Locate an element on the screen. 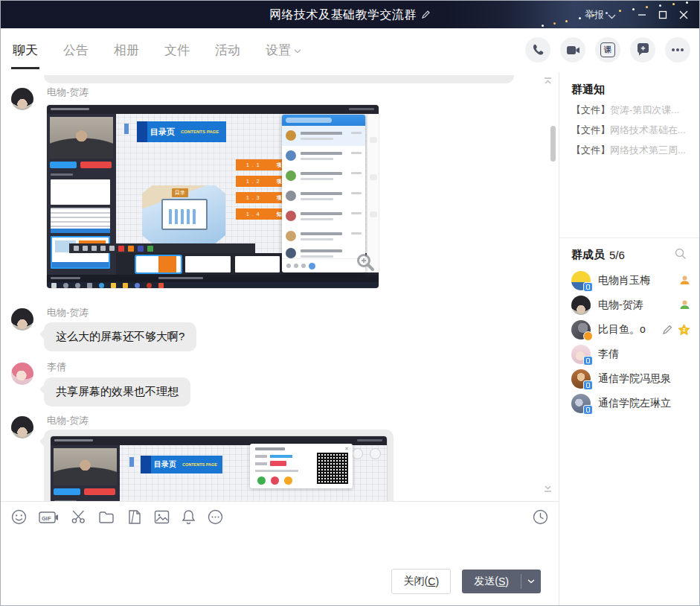  member-row: 电物-贺涛 is located at coordinates (632, 305).